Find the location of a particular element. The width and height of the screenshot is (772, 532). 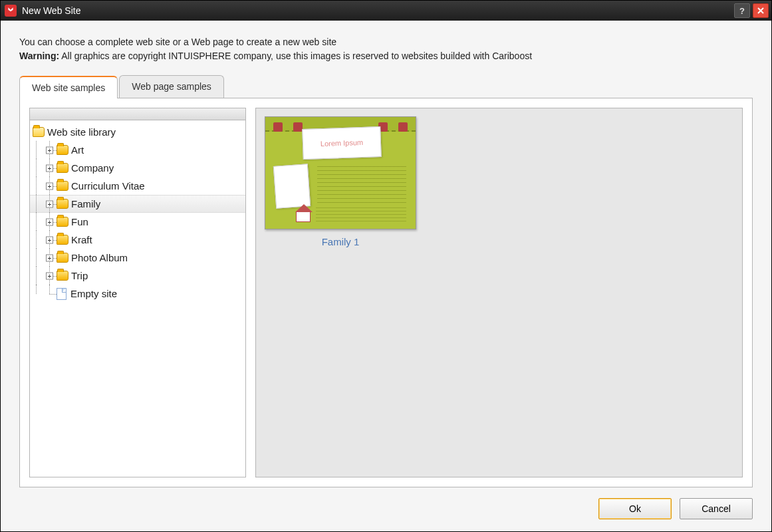

tree-item-label: Trip is located at coordinates (80, 275).